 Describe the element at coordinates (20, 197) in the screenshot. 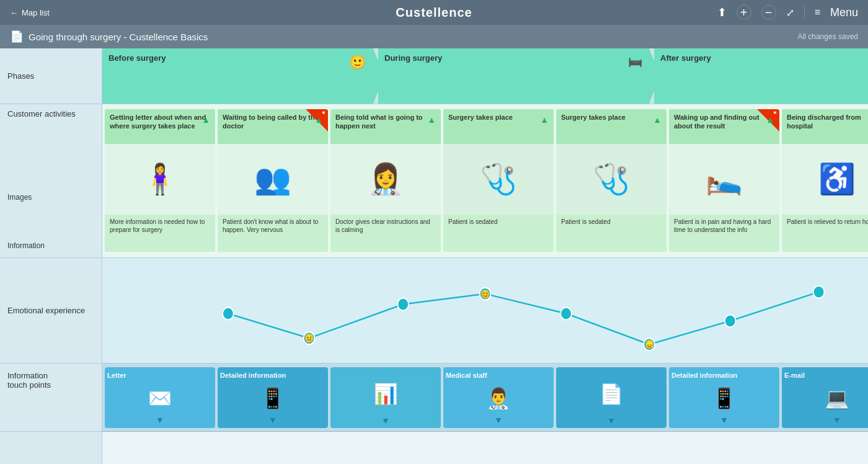

I see `images-label: Images` at that location.